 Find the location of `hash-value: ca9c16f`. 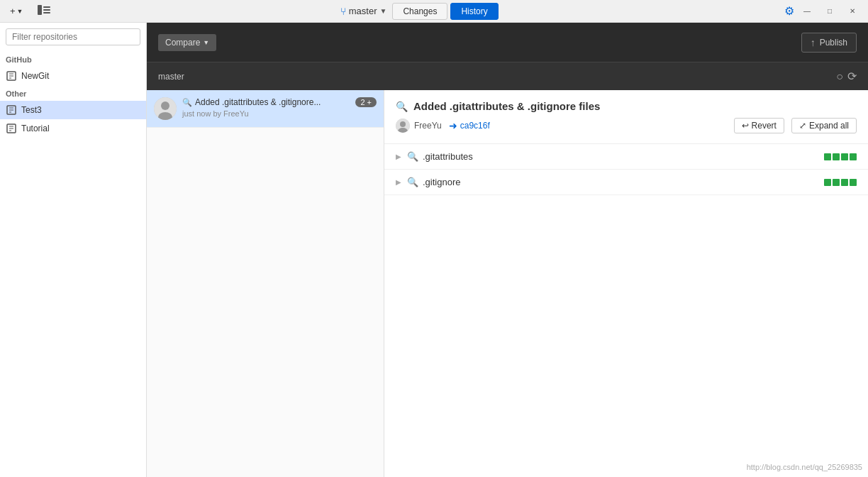

hash-value: ca9c16f is located at coordinates (475, 126).